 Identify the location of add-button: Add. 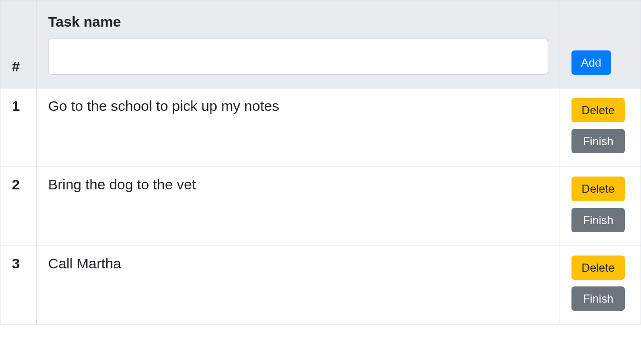
(591, 63).